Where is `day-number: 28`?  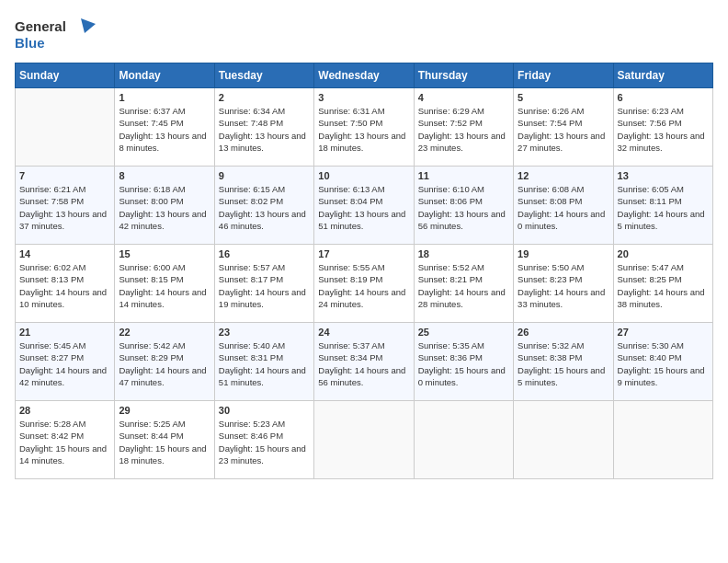
day-number: 28 is located at coordinates (64, 410).